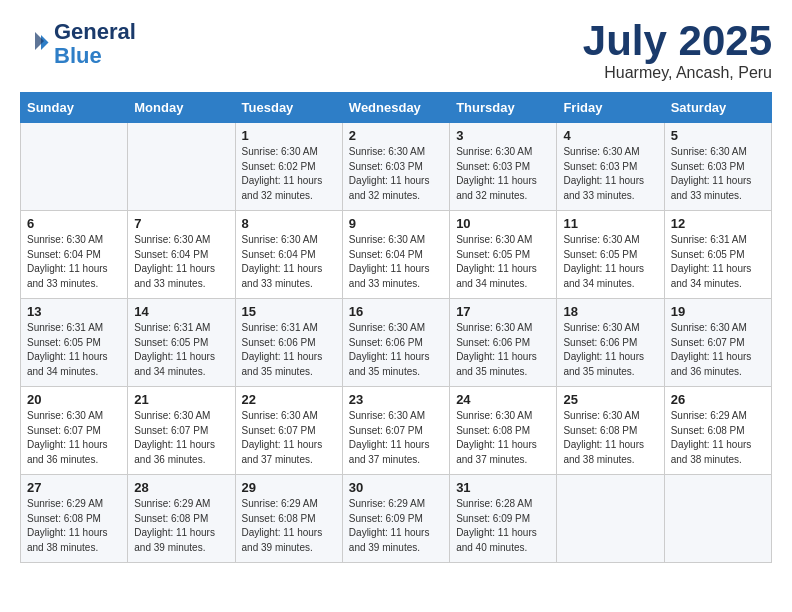 The width and height of the screenshot is (792, 612). I want to click on calendar-cell: 6Sunrise: 6:30 AM Sunset: 6:04 PM Daylig…, so click(74, 255).